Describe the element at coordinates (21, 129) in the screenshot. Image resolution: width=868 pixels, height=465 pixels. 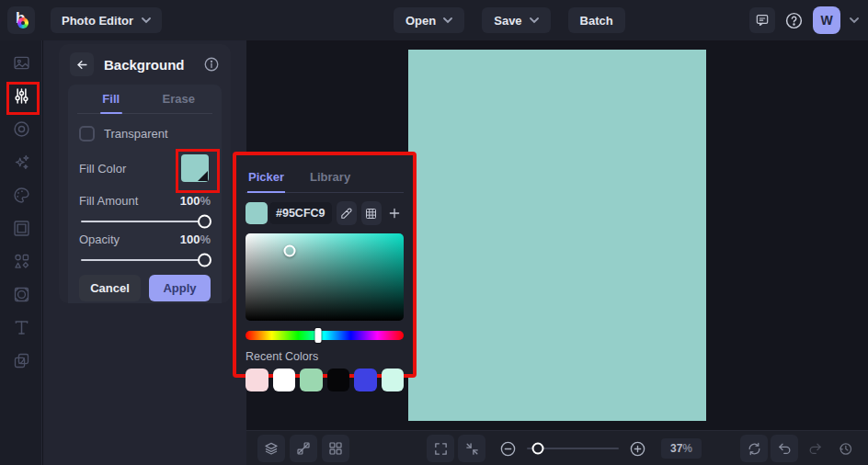
I see `rail-item-touchup` at that location.